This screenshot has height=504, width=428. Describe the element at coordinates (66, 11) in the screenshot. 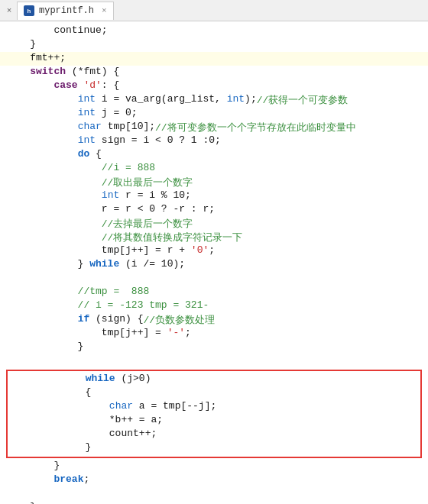

I see `file-tab: h myprintf.h ×` at that location.